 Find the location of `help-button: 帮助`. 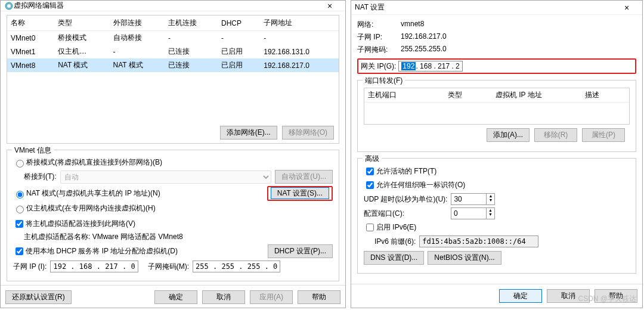

help-button: 帮助 is located at coordinates (319, 297).